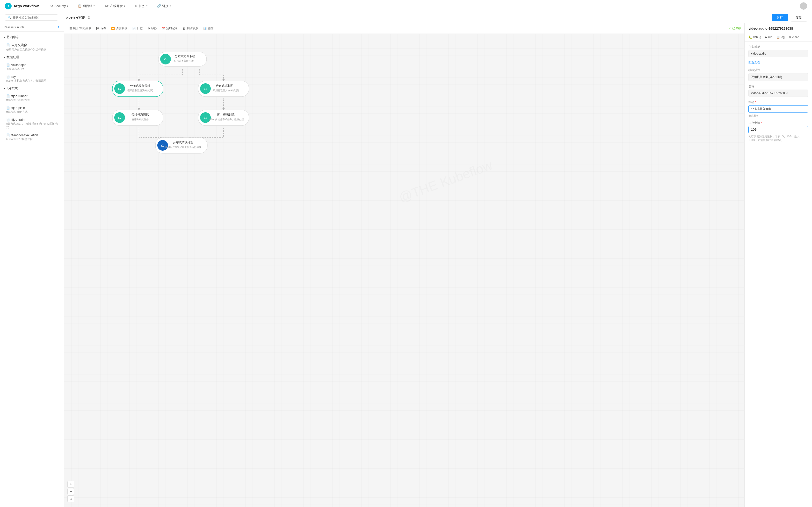  Describe the element at coordinates (226, 91) in the screenshot. I see `svg-text: 视频提取图片(分布式版)` at that location.